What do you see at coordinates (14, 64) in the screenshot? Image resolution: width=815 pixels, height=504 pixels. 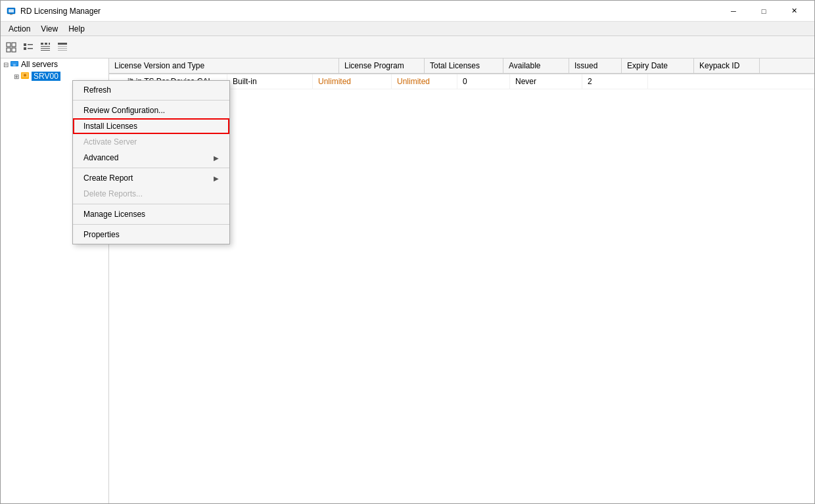 I see `all-servers-icon: ▤` at bounding box center [14, 64].